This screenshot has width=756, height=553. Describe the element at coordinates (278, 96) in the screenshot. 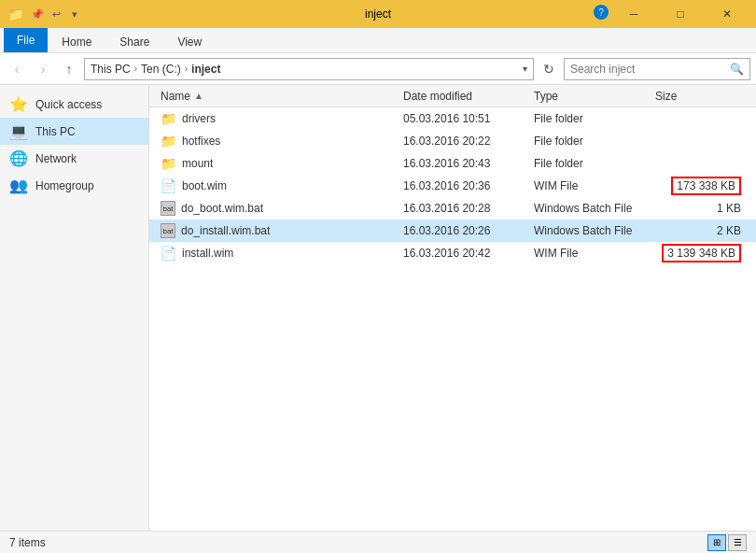

I see `col-header-name: Name ▲` at that location.